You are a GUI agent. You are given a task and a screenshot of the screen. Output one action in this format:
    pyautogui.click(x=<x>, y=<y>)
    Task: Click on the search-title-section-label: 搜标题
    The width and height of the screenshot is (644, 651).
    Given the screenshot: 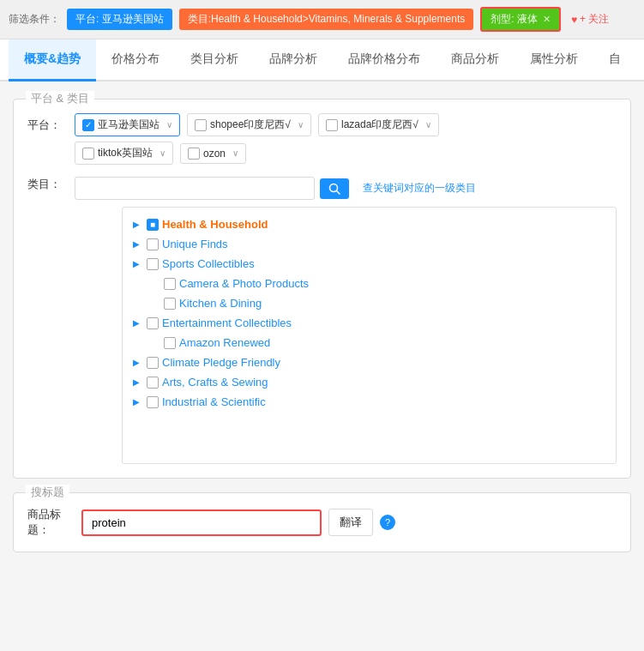 What is the action you would take?
    pyautogui.click(x=48, y=492)
    